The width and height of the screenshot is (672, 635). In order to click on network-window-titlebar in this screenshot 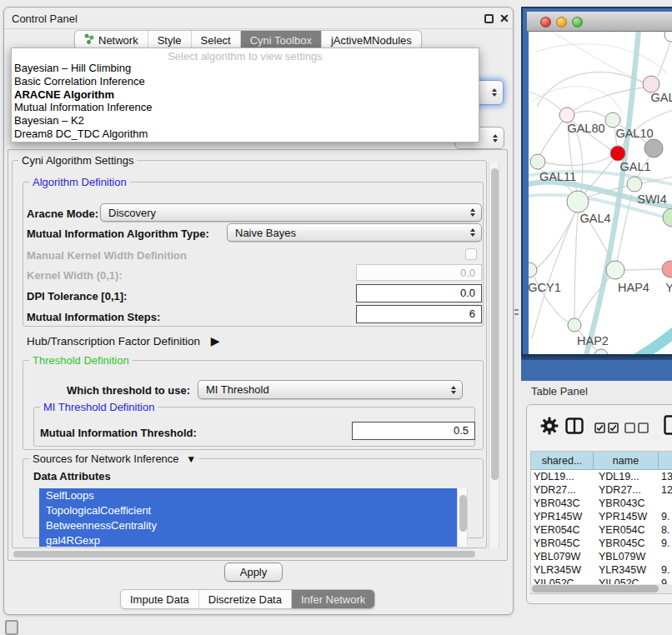, I will do `click(599, 22)`.